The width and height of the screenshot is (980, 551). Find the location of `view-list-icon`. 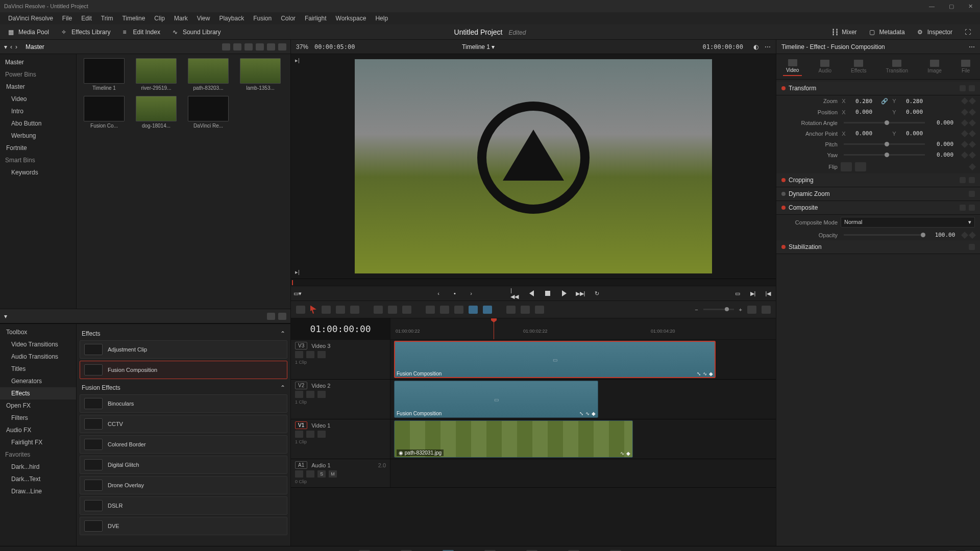

view-list-icon is located at coordinates (249, 47).